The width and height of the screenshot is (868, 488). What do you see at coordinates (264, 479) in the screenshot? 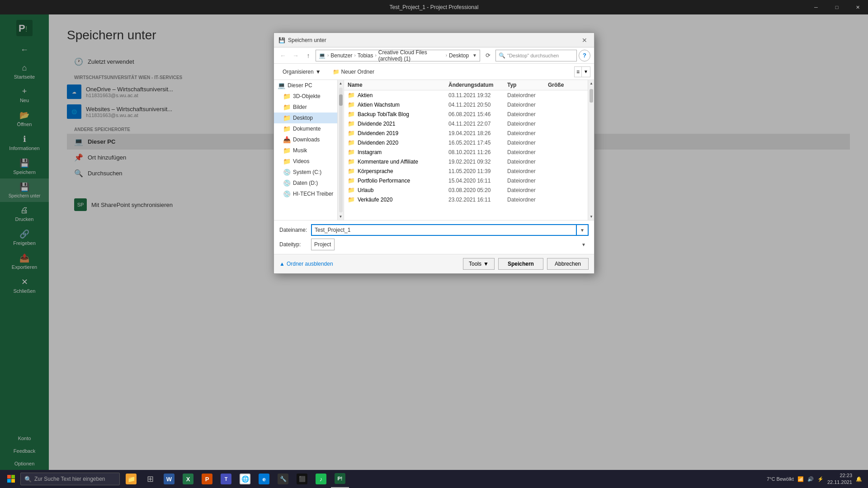
I see `taskbar-app-edge: e` at bounding box center [264, 479].